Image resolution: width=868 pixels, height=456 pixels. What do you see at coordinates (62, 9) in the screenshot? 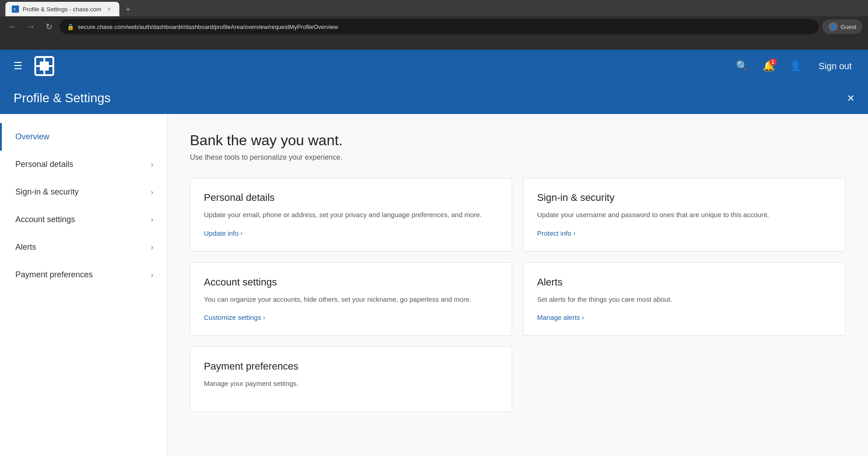
I see `active-tab: C Profile & Settings - chase.com ×` at bounding box center [62, 9].